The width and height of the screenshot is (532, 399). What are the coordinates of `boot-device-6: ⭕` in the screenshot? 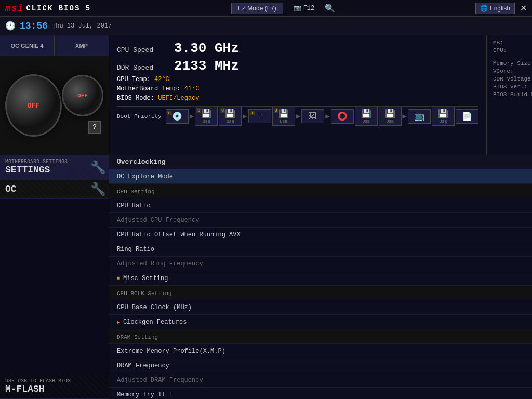 It's located at (342, 116).